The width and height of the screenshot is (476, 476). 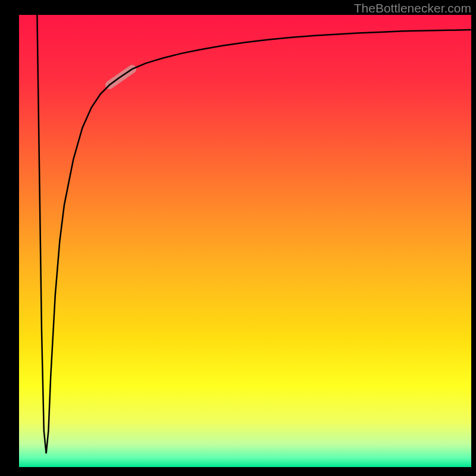 I want to click on watermark-text: TheBottlenecker.com, so click(x=413, y=8).